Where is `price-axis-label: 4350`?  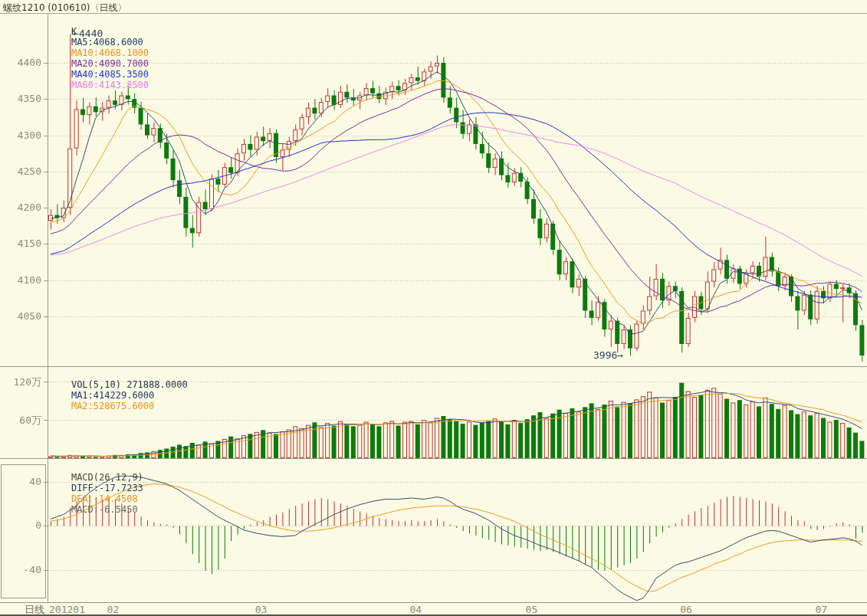 price-axis-label: 4350 is located at coordinates (21, 98).